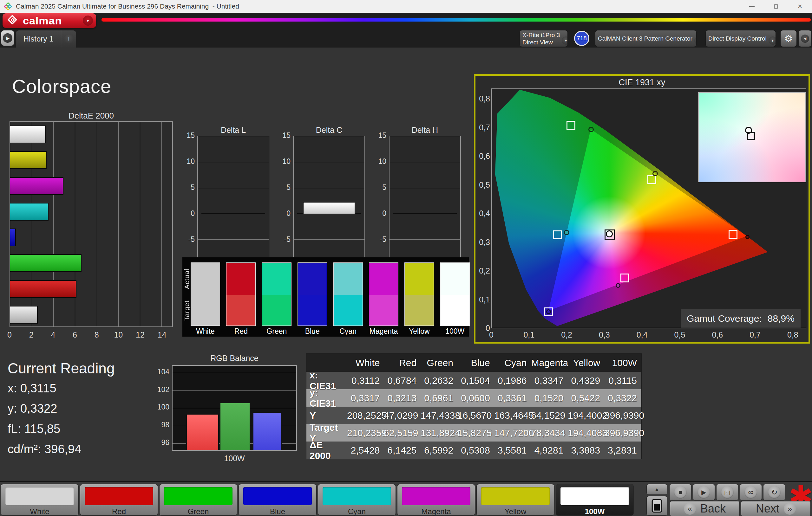 This screenshot has height=516, width=812. What do you see at coordinates (277, 294) in the screenshot?
I see `swatch-green` at bounding box center [277, 294].